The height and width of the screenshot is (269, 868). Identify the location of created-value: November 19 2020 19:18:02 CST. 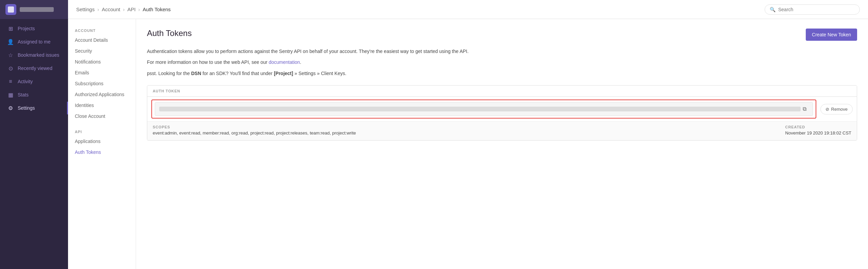
(818, 133).